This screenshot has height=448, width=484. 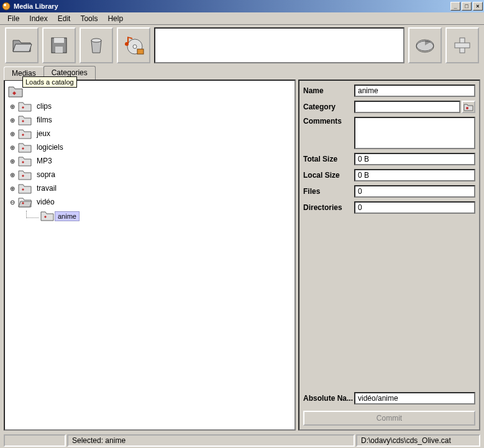 What do you see at coordinates (39, 19) in the screenshot?
I see `menu-index: Index` at bounding box center [39, 19].